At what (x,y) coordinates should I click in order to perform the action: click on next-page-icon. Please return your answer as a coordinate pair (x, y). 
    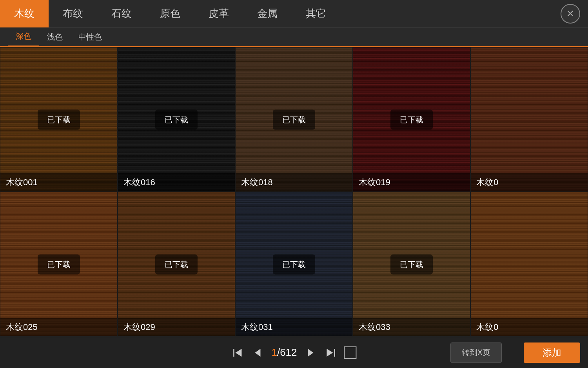
    Looking at the image, I should click on (311, 353).